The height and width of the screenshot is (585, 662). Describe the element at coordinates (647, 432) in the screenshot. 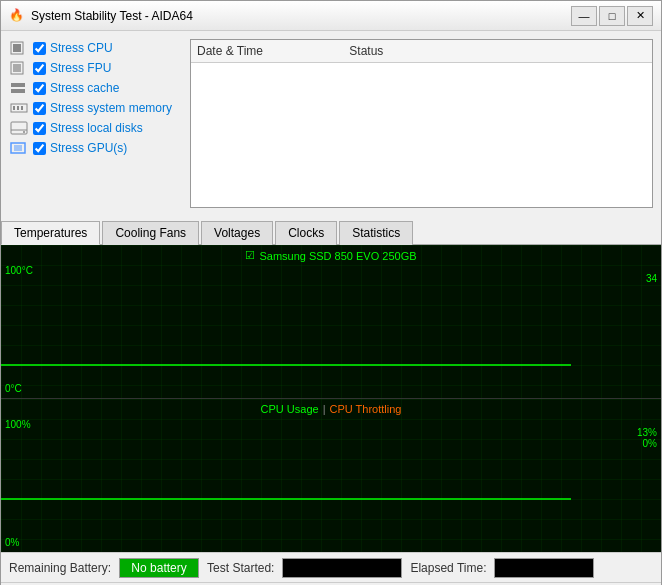

I see `cpu-usage-value: 13%` at that location.